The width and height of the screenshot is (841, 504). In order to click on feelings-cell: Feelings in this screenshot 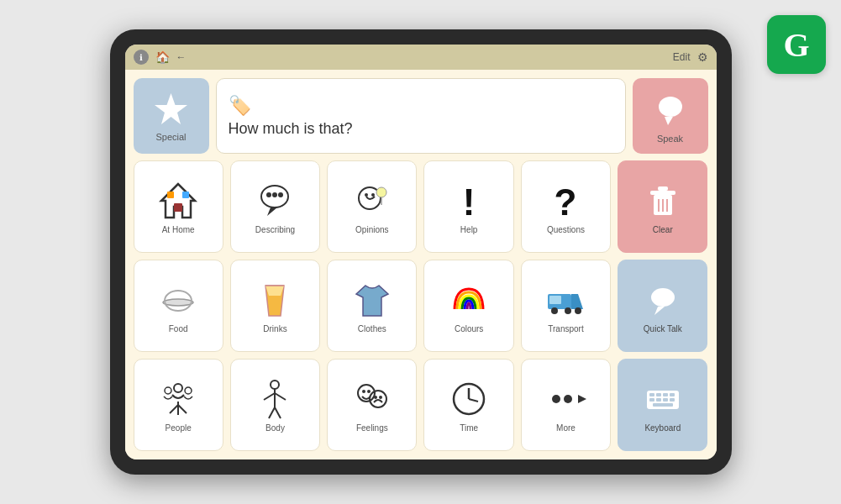, I will do `click(371, 405)`.